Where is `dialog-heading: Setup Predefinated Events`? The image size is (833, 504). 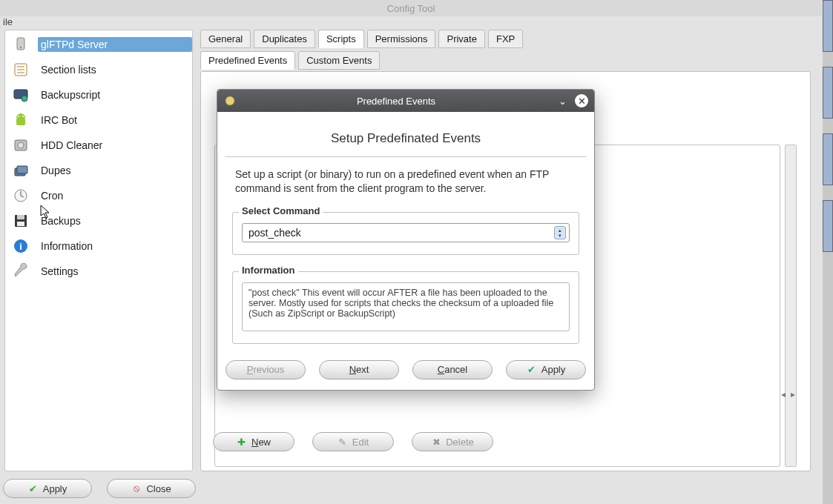 dialog-heading: Setup Predefinated Events is located at coordinates (406, 139).